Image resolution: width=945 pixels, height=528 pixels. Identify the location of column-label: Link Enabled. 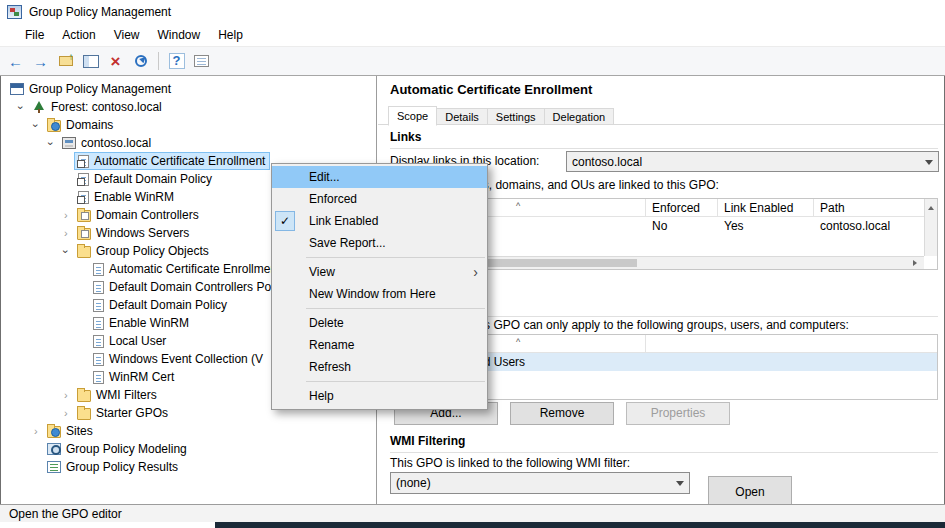
(758, 208).